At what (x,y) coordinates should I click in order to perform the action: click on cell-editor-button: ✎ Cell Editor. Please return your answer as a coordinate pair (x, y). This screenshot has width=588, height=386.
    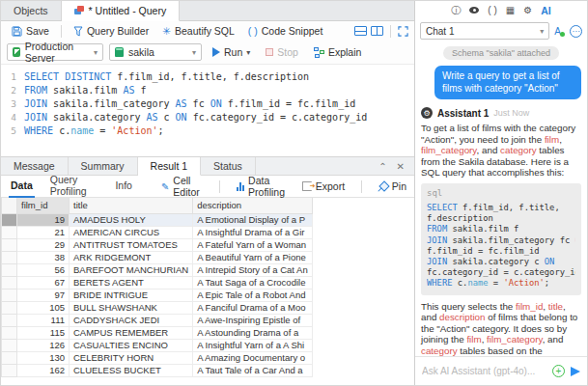
    Looking at the image, I should click on (182, 186).